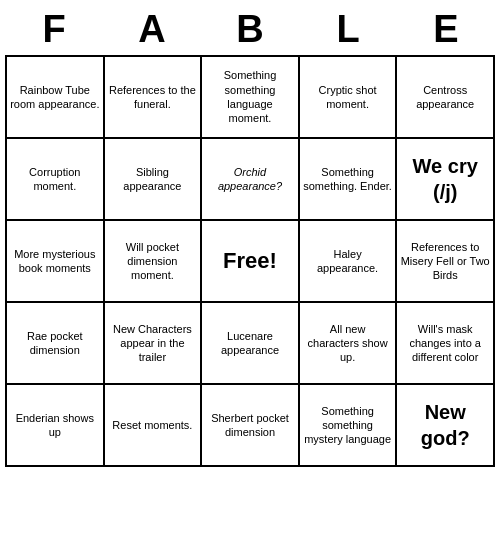 The height and width of the screenshot is (544, 500). Describe the element at coordinates (154, 426) in the screenshot. I see `bingo-cell-21: Reset moments.` at that location.